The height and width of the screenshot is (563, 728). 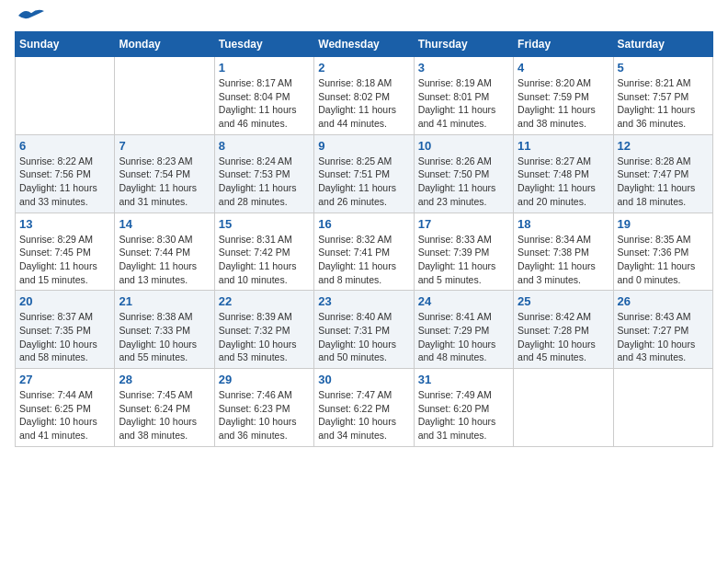 What do you see at coordinates (264, 44) in the screenshot?
I see `weekday-header-tuesday: Tuesday` at bounding box center [264, 44].